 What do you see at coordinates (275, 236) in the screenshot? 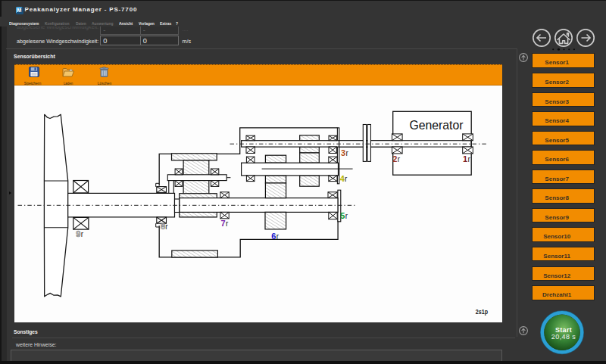
I see `svg-text: 6r` at bounding box center [275, 236].